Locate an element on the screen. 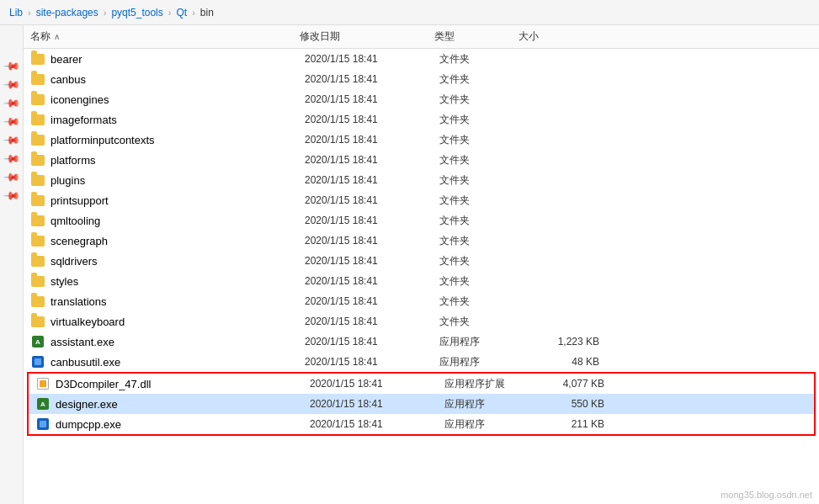 The height and width of the screenshot is (504, 819). breadcrumb: Lib › site-packages › pyqt5_tools › Qt ›… is located at coordinates (409, 13).